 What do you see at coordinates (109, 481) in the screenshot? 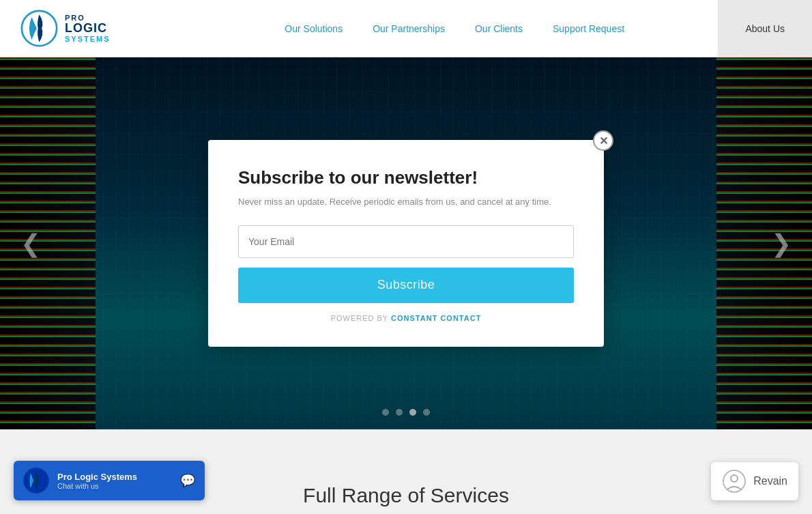
I see `chat-widget: Pro Logic Systems Chat with us 💬` at bounding box center [109, 481].